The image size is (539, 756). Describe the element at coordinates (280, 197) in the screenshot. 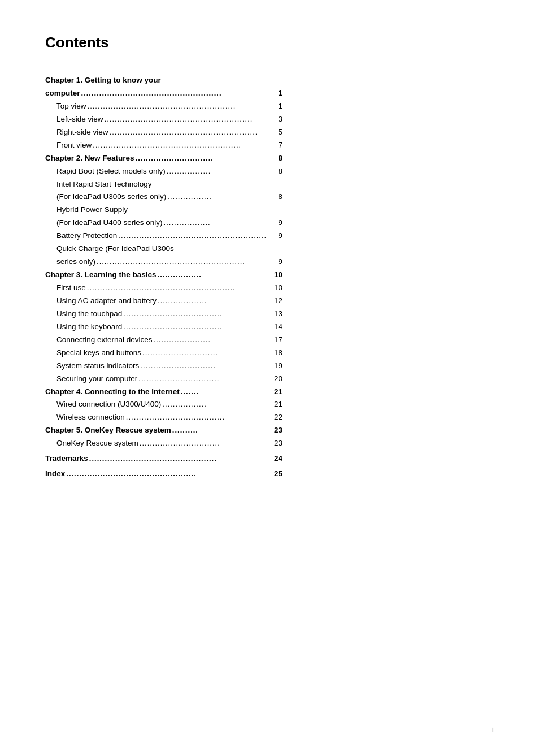

I see `ch2-intel-page: 8` at that location.